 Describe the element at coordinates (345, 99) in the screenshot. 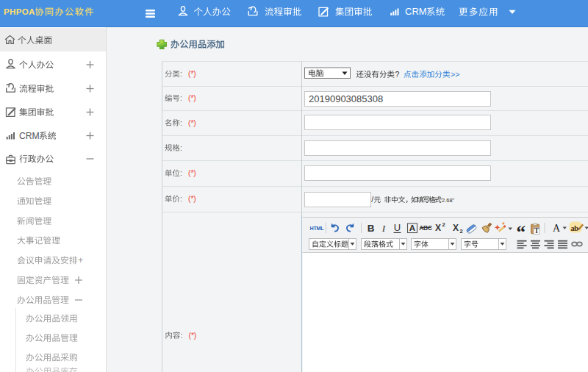

I see `svg-text: 20190903085308` at that location.